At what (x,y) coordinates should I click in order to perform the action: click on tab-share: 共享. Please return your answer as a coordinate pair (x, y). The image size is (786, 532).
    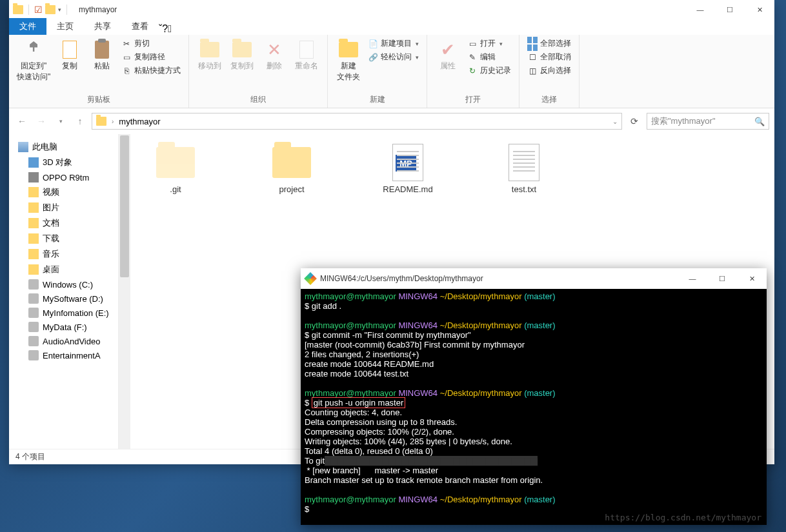
    Looking at the image, I should click on (103, 26).